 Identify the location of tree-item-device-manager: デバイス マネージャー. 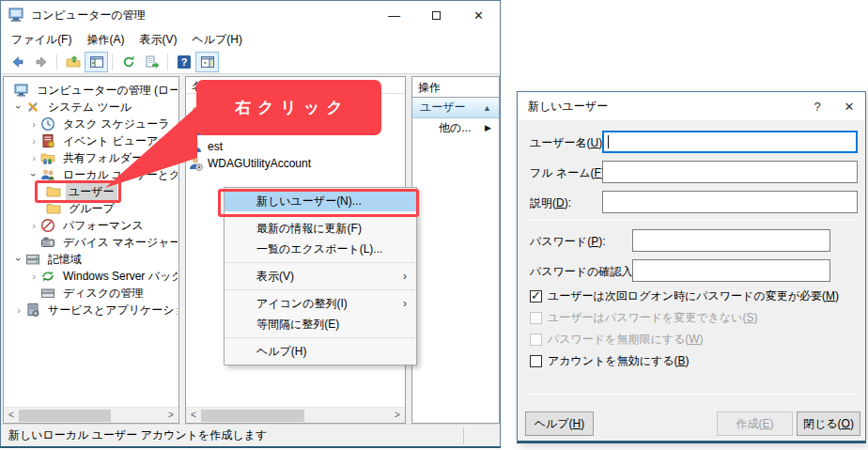
(91, 242).